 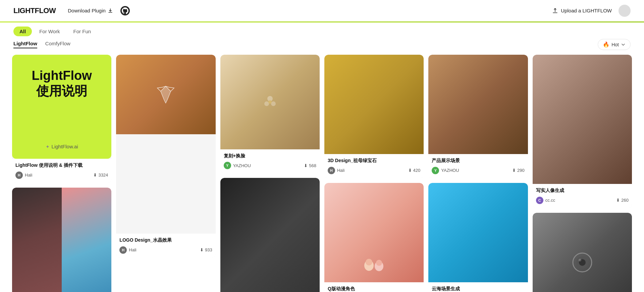 I want to click on card-title-9: 写实人像生成, so click(x=582, y=191).